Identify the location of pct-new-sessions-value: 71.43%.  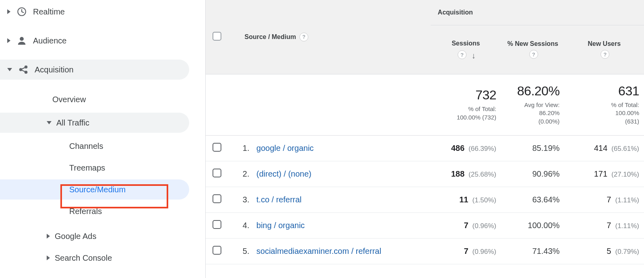
(546, 251).